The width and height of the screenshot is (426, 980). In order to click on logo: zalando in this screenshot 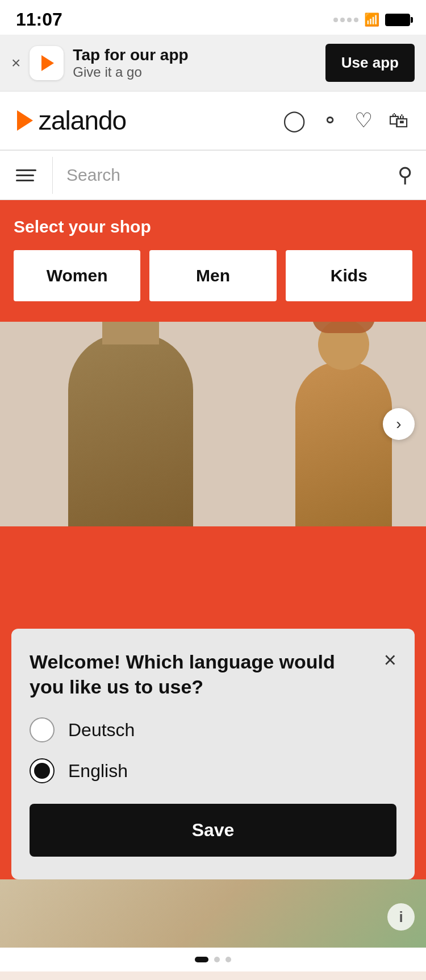, I will do `click(72, 121)`.